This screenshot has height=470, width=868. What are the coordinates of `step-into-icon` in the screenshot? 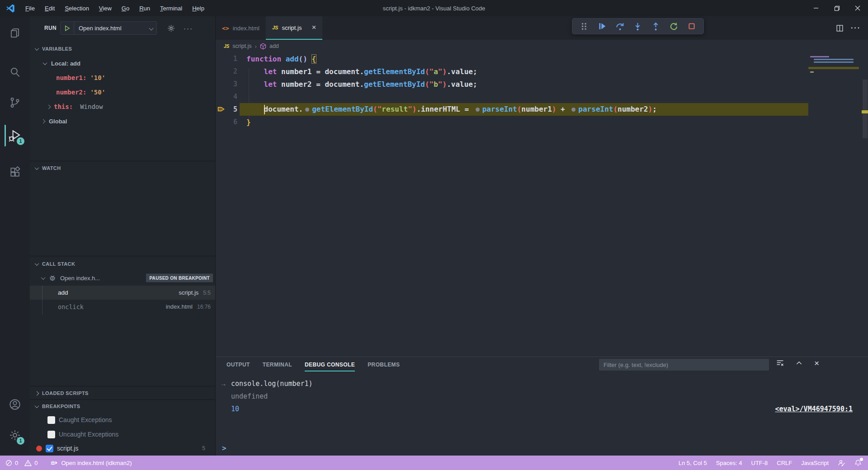 It's located at (638, 26).